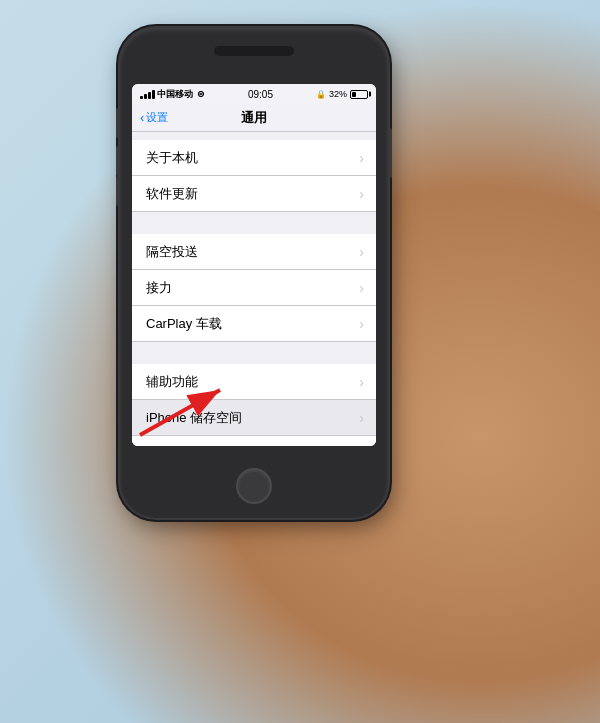 Image resolution: width=600 pixels, height=723 pixels. I want to click on item-label-accessibility: 辅助功能, so click(172, 382).